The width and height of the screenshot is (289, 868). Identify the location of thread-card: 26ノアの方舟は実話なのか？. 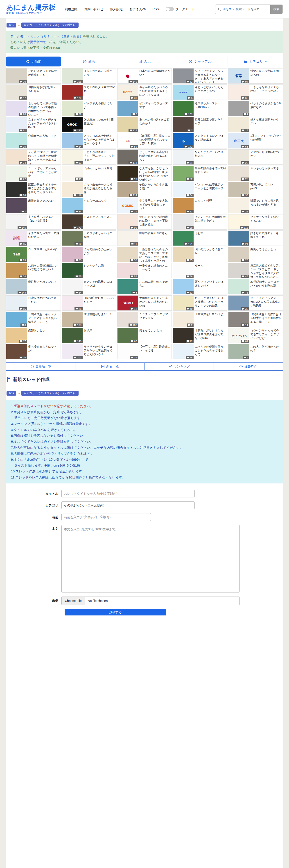
(256, 157).